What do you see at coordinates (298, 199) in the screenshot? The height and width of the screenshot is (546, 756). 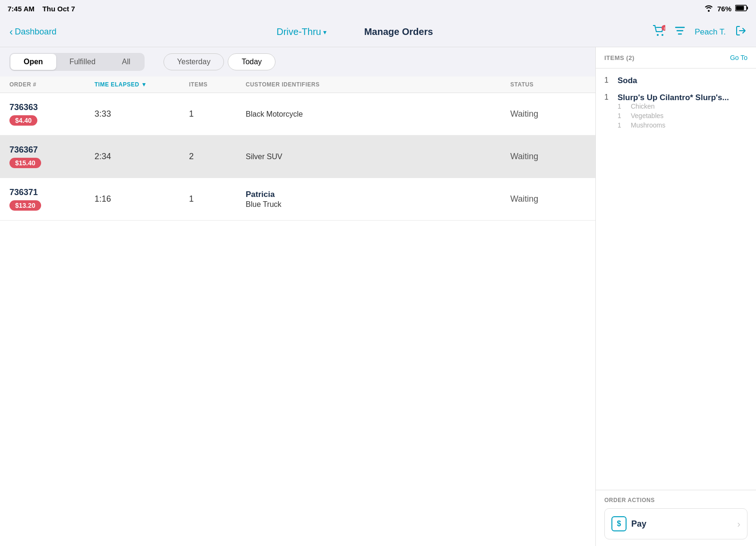 I see `table-row: 736371 $13.20 1:16 1 Patricia Blue Truck…` at bounding box center [298, 199].